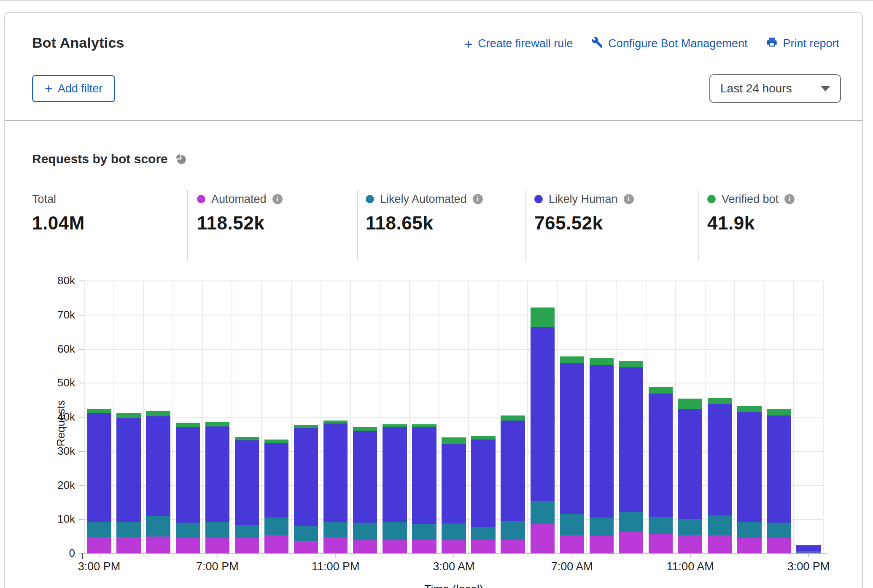 Image resolution: width=873 pixels, height=588 pixels. What do you see at coordinates (58, 519) in the screenshot?
I see `y-tick-label: 10k` at bounding box center [58, 519].